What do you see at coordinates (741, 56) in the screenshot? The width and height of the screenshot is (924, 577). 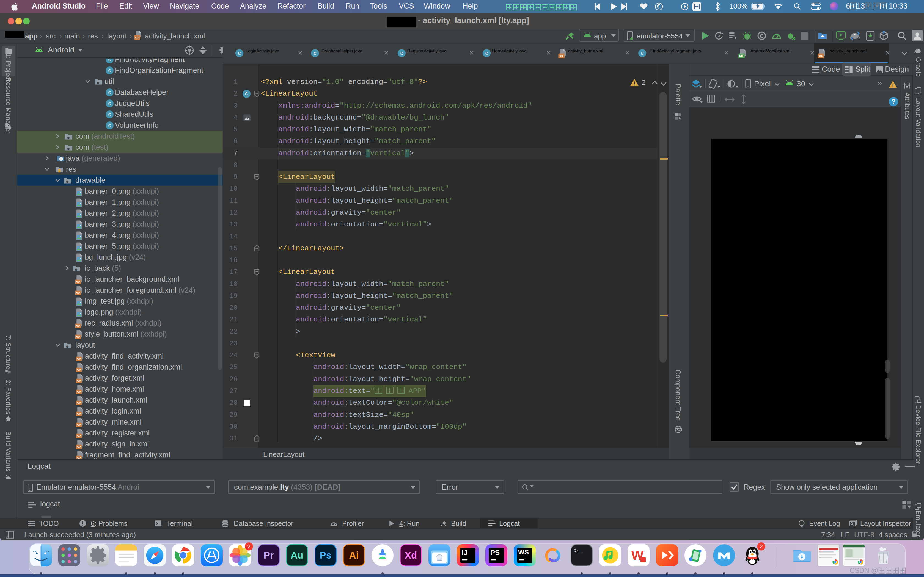 I see `svg-text: MF` at bounding box center [741, 56].